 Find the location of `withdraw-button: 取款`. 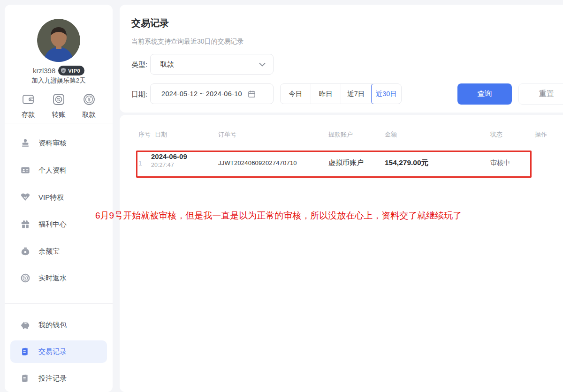

withdraw-button: 取款 is located at coordinates (89, 106).